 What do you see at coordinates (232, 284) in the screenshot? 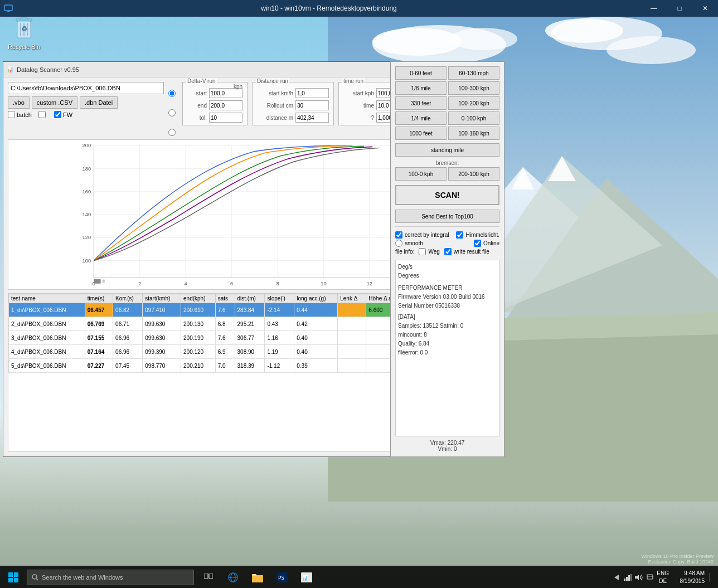
I see `svg-text: 6` at bounding box center [232, 284].